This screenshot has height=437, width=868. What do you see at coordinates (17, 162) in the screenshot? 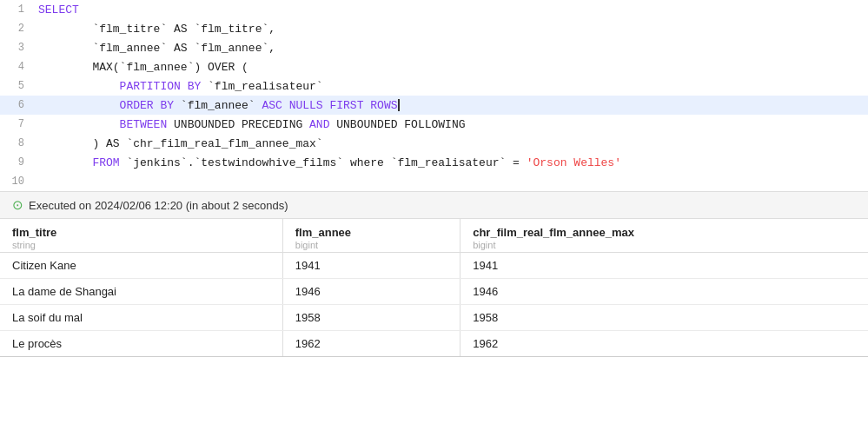
I see `line-number: 9` at bounding box center [17, 162].